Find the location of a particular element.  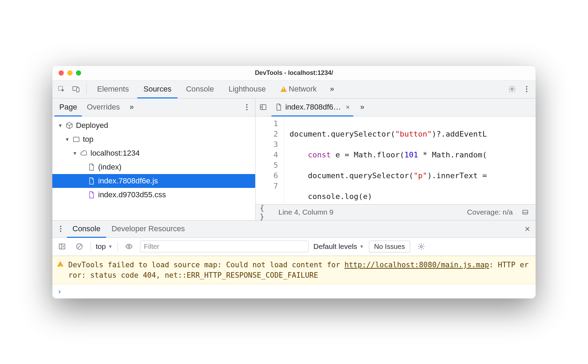

tree-label: index.7808df6e.js is located at coordinates (128, 181).